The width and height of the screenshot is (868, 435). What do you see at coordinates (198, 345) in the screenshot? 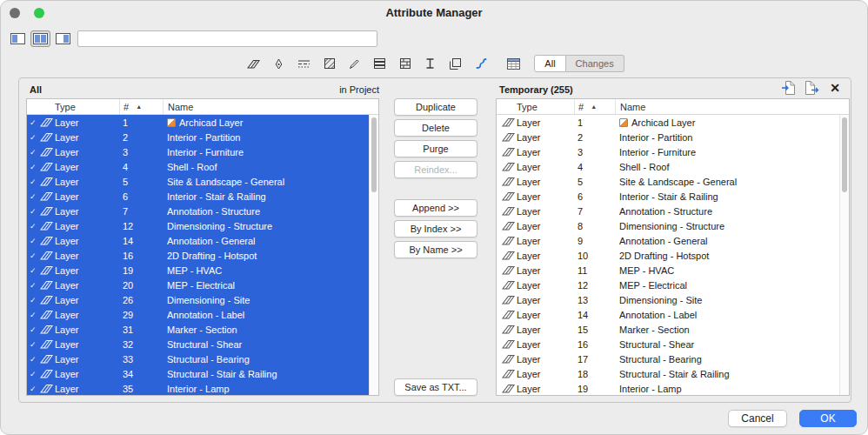
I see `table-row: ✓Layer32Structural - Shear` at bounding box center [198, 345].